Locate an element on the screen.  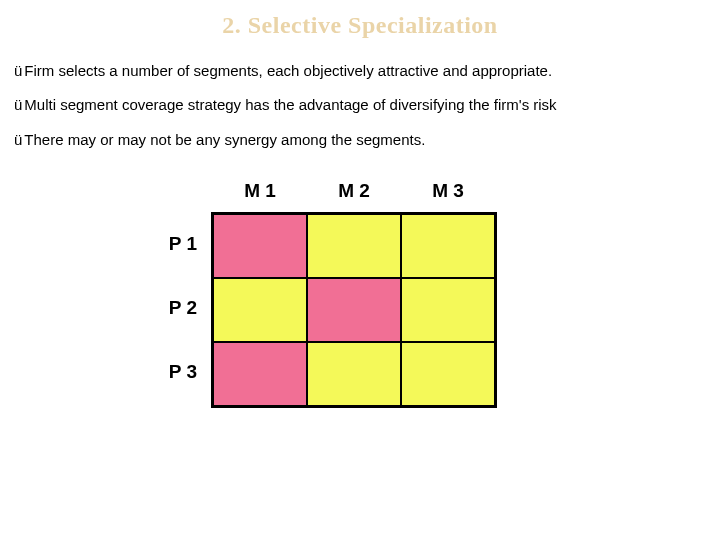
bullet-text: Multi segment coverage strategy has the … is located at coordinates (290, 105).